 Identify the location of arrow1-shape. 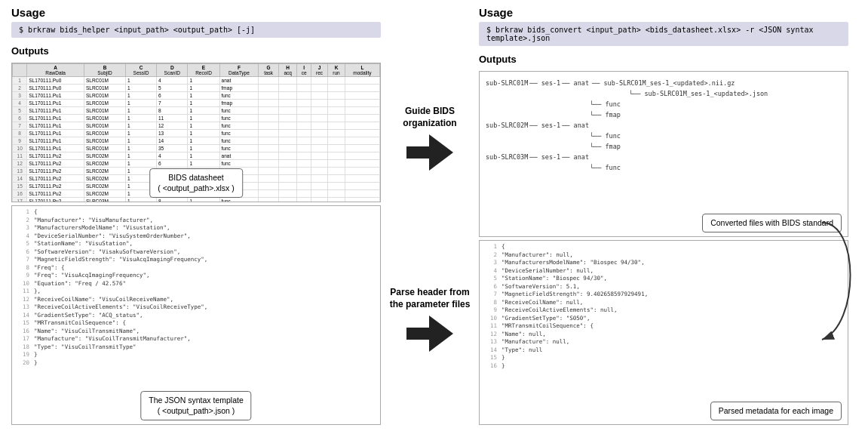
(430, 152).